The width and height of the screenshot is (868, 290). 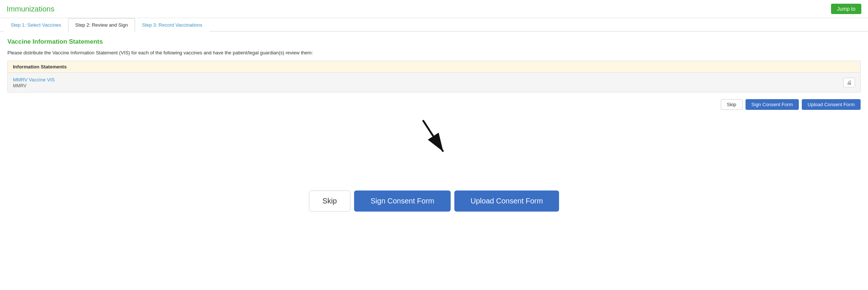 What do you see at coordinates (34, 86) in the screenshot?
I see `vaccine-sub-label: MMRV` at bounding box center [34, 86].